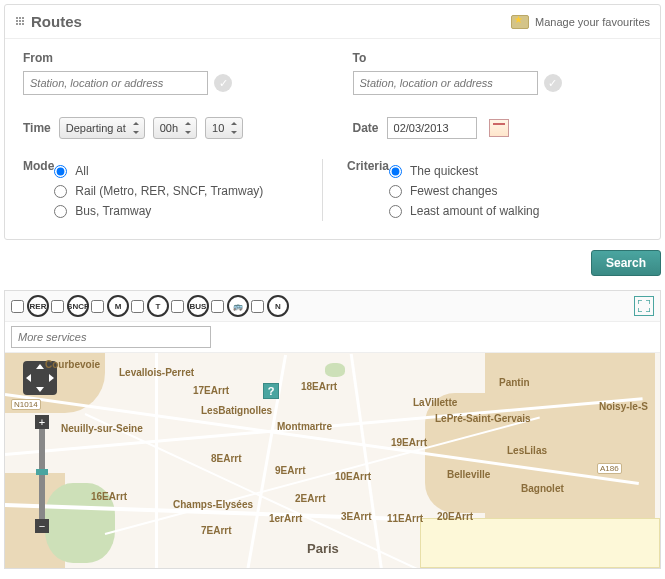  Describe the element at coordinates (405, 518) in the screenshot. I see `map-label: 11EArrt` at that location.